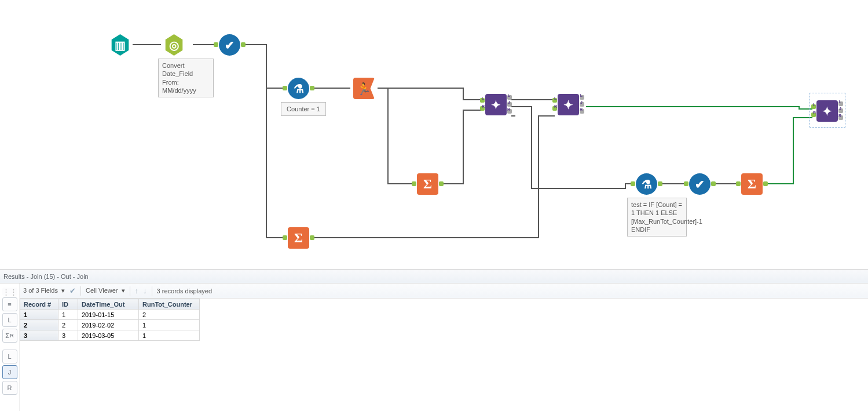 The height and width of the screenshot is (411, 868). What do you see at coordinates (145, 291) in the screenshot?
I see `down-arrow-icon: ↓` at bounding box center [145, 291].